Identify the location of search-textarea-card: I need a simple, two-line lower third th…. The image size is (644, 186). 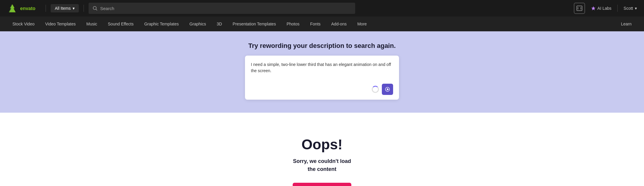
(322, 77).